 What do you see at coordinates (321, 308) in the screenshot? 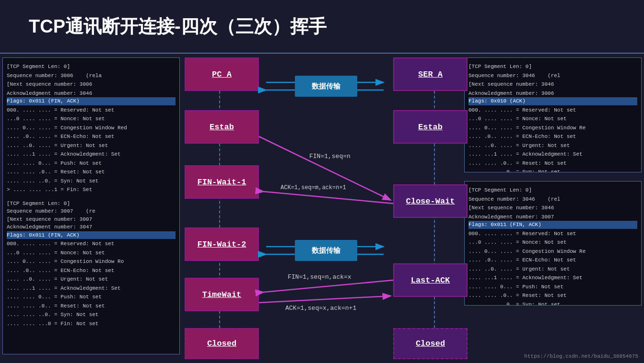
I see `svg-text: ACK=1,seq=x,ack=n+1` at bounding box center [321, 308].